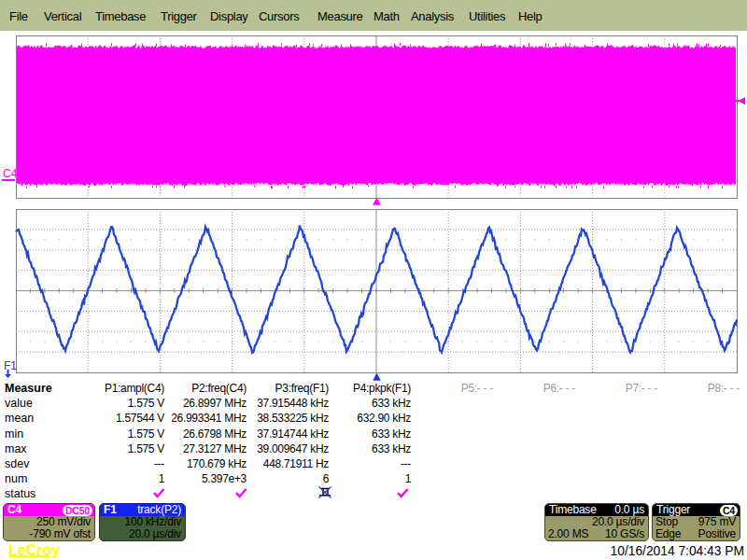 This screenshot has height=560, width=747. What do you see at coordinates (10, 366) in the screenshot?
I see `svg-text: F1` at bounding box center [10, 366].